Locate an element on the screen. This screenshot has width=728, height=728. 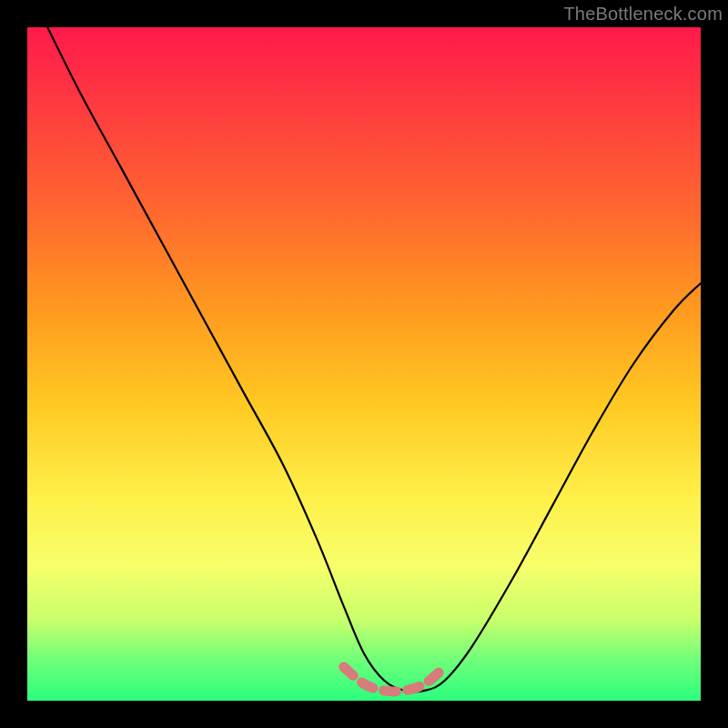
watermark-text: TheBottleneck.com is located at coordinates (642, 15).